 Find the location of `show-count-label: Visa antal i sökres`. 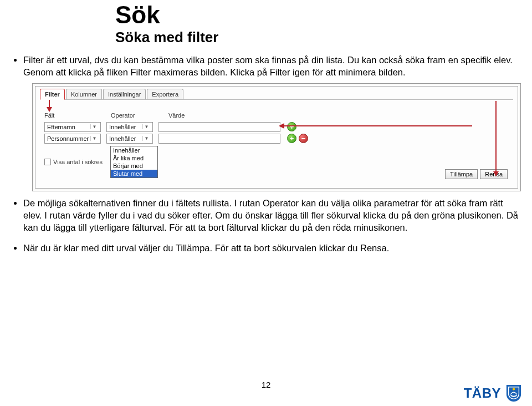

show-count-label: Visa antal i sökres is located at coordinates (78, 162).